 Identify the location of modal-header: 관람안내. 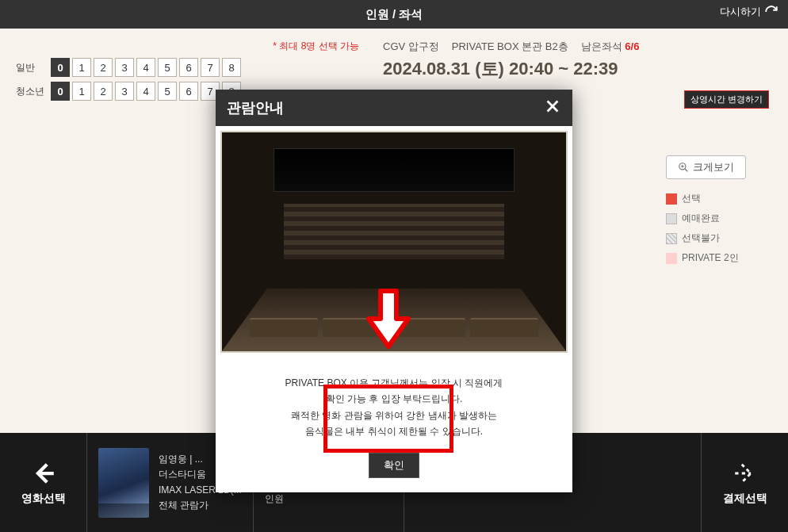
(394, 108).